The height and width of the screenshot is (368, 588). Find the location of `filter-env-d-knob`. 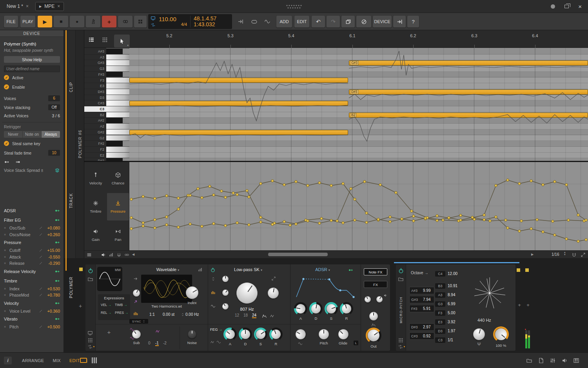

filter-env-d-knob is located at coordinates (245, 334).